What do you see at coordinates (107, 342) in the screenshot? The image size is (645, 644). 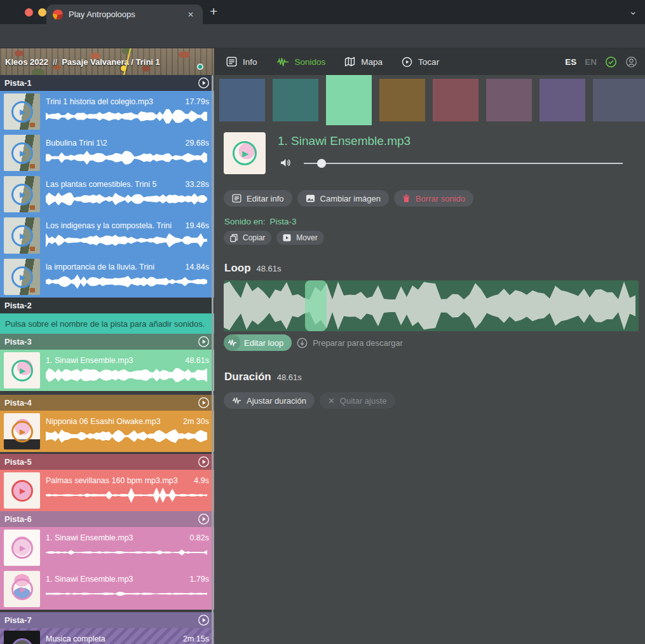 I see `track-header: Pista-3` at bounding box center [107, 342].